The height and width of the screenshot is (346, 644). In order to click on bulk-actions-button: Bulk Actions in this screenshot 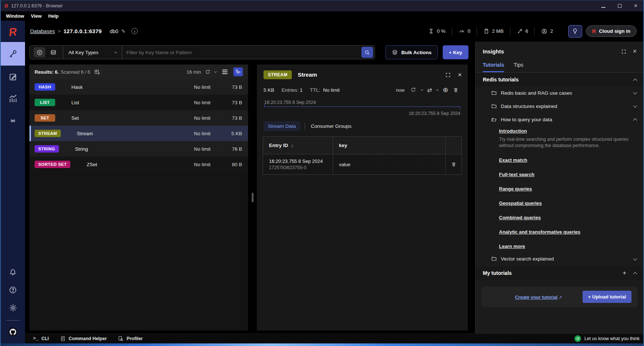, I will do `click(411, 52)`.